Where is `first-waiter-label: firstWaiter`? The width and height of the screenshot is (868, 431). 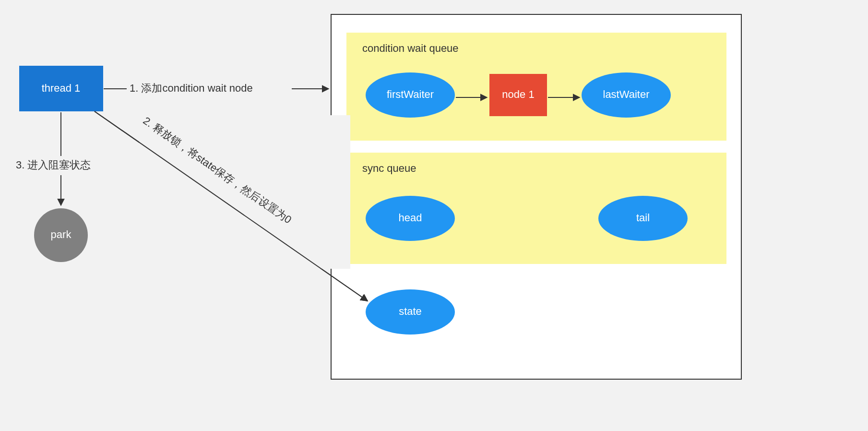
first-waiter-label: firstWaiter is located at coordinates (410, 94).